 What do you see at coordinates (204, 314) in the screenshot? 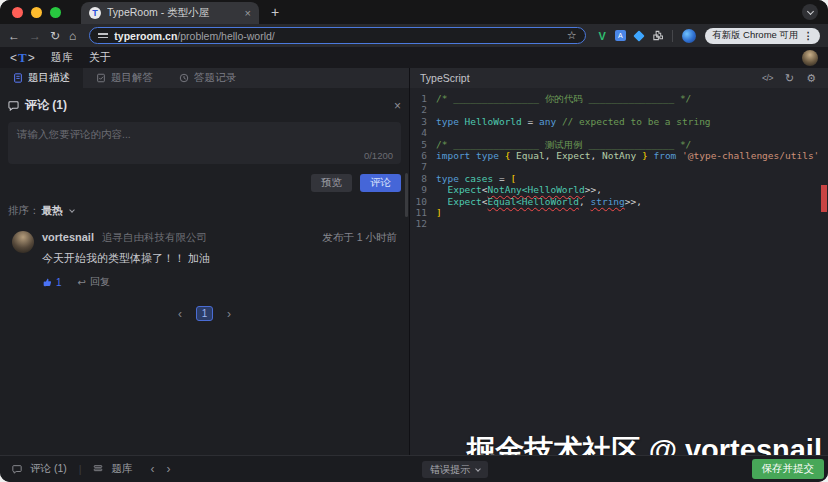
I see `page-number: 1` at bounding box center [204, 314].